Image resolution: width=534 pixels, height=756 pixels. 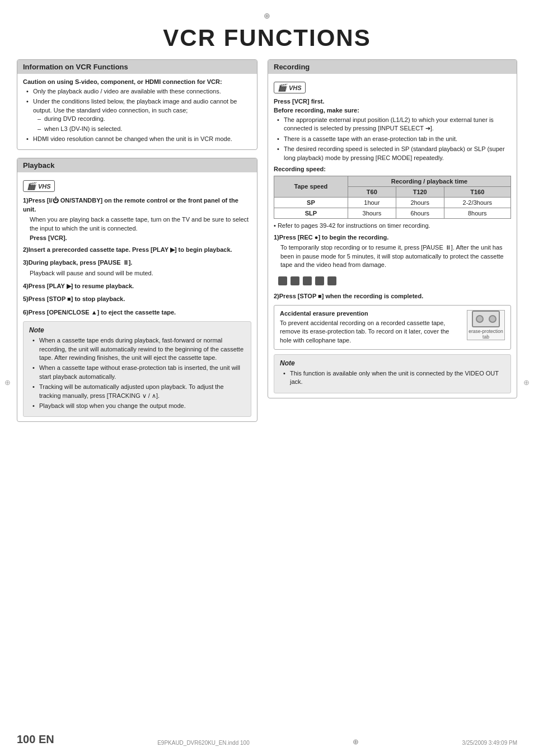 I want to click on list-item: HDMI video resolution cannot be changed …, so click(x=139, y=139).